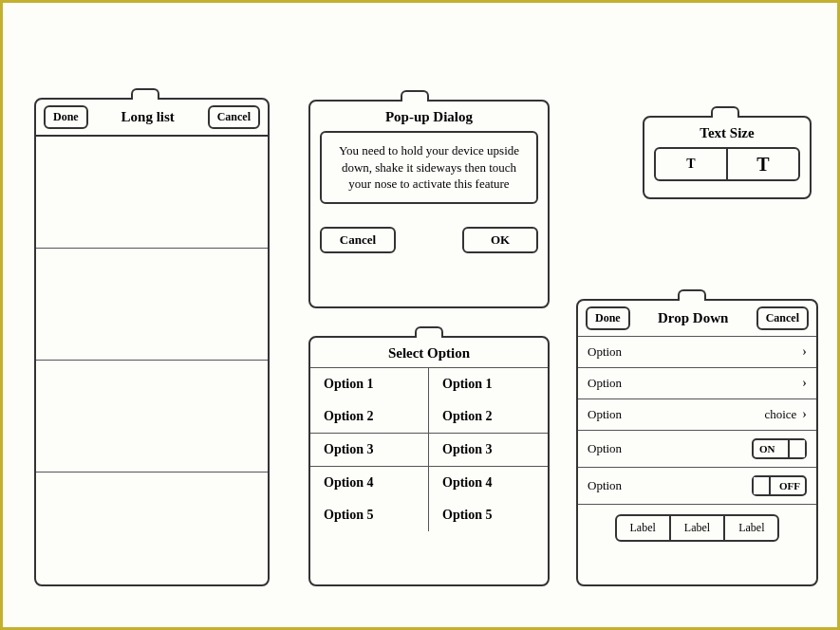 This screenshot has height=630, width=840. Describe the element at coordinates (429, 450) in the screenshot. I see `select-option-grid: Option 1 Option 1 Option 2 Option 2 Opti…` at that location.